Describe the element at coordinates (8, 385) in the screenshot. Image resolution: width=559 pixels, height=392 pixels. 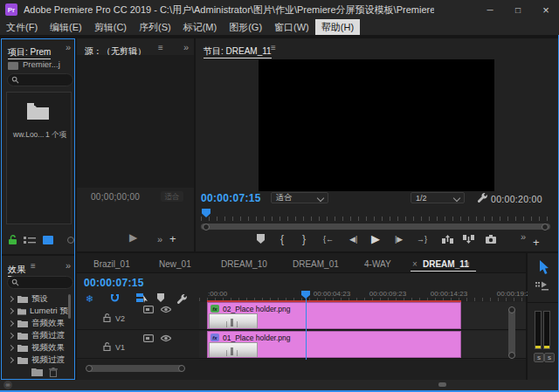
I see `creative-cloud-icon: ∞` at that location.